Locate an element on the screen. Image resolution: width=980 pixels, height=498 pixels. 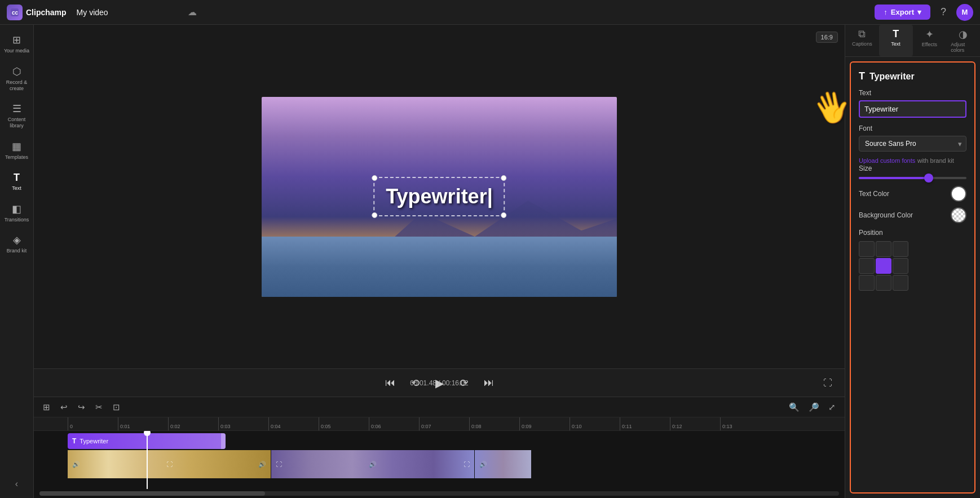
content-library-icon: ☰ is located at coordinates (17, 109).